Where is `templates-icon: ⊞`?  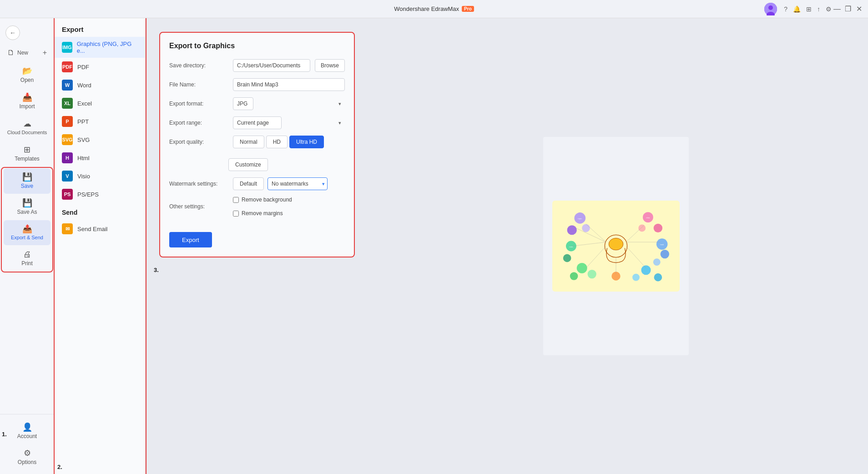
templates-icon: ⊞ is located at coordinates (27, 150).